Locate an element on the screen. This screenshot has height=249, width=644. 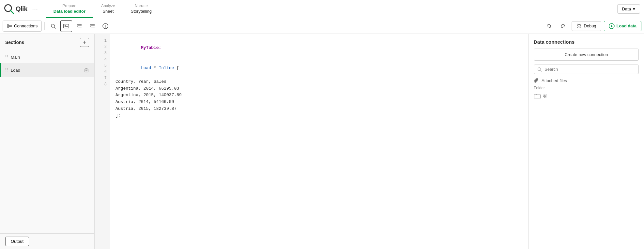
section-label: Load is located at coordinates (45, 70).